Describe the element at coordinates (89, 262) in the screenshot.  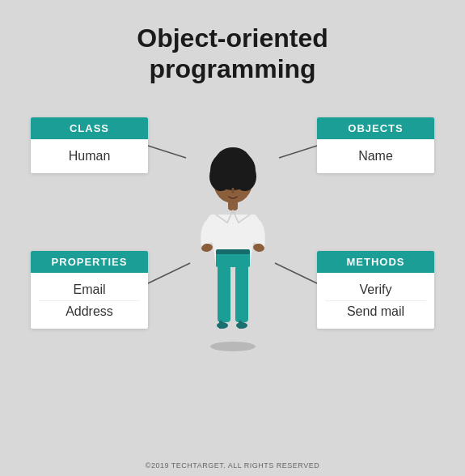
I see `properties-card-header: PROPERTIES` at that location.